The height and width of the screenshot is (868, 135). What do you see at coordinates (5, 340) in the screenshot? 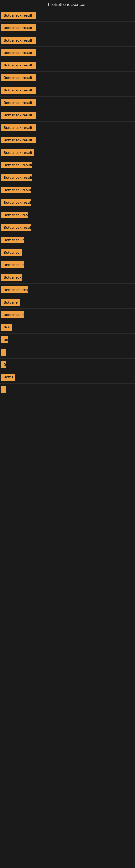
I see `bottleneck-result-label: Bo` at bounding box center [5, 340].